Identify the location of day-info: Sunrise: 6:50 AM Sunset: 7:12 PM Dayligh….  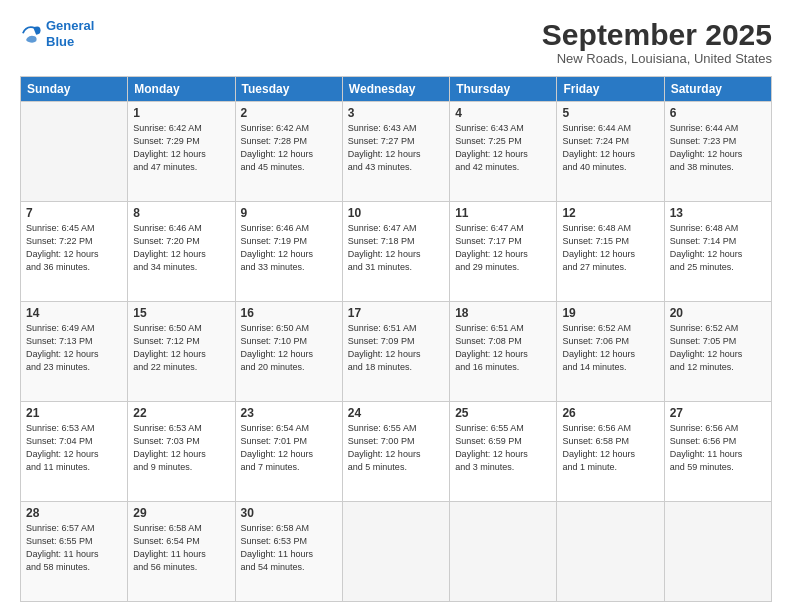
(181, 348).